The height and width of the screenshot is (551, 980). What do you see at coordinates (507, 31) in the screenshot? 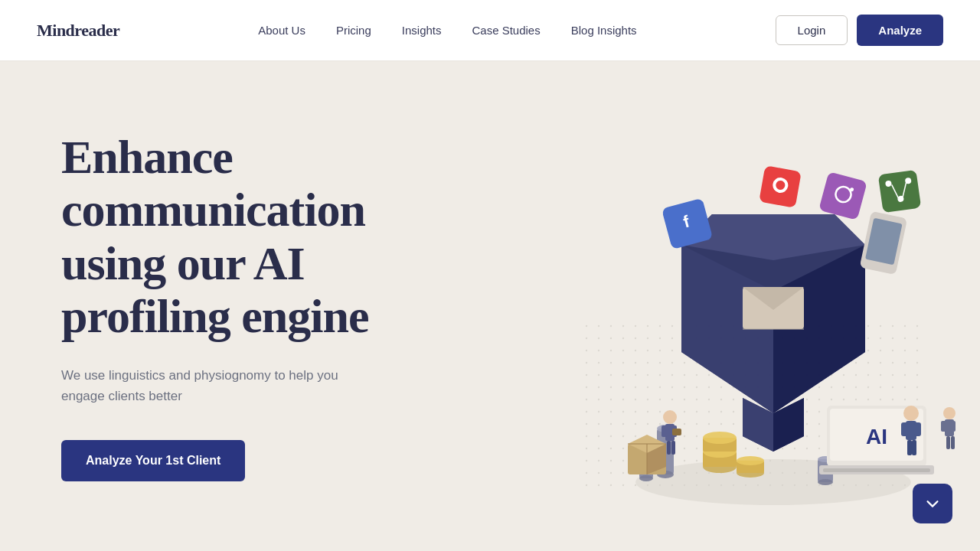
I see `nav-item-case-studies: Case Studies` at bounding box center [507, 31].